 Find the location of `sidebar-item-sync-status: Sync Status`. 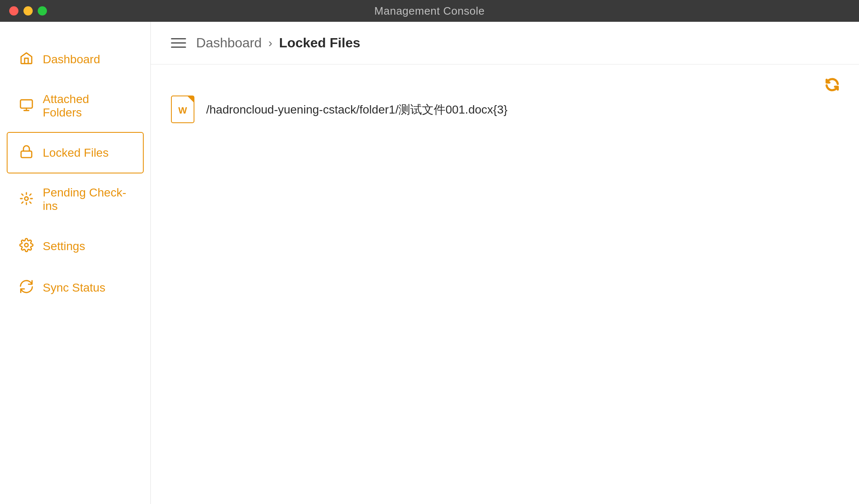

sidebar-item-sync-status: Sync Status is located at coordinates (75, 287).